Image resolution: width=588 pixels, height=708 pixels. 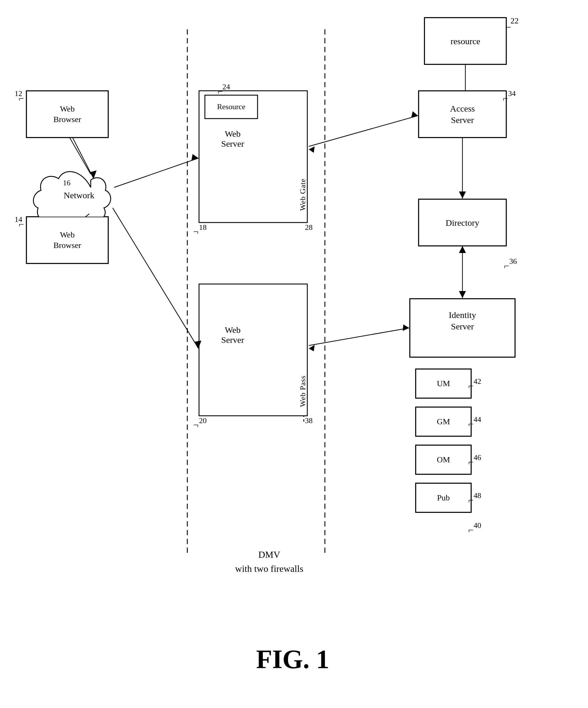 I want to click on access-server-box: Access Server, so click(x=462, y=114).